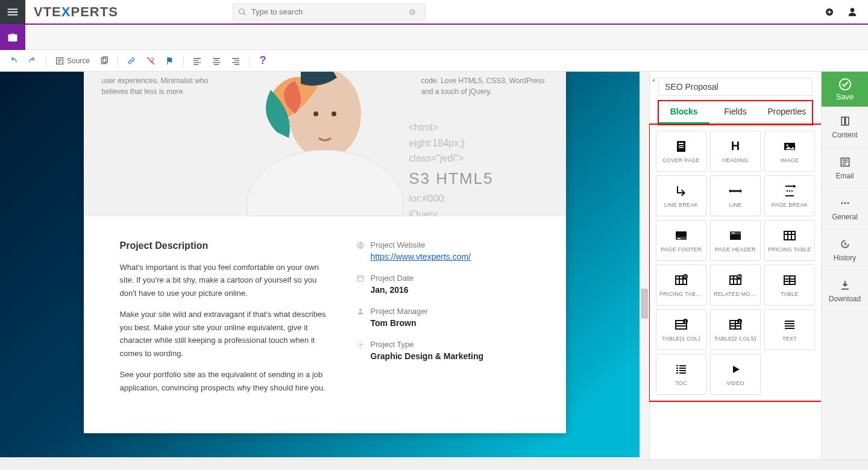 The image size is (868, 470). I want to click on download-icon, so click(845, 285).